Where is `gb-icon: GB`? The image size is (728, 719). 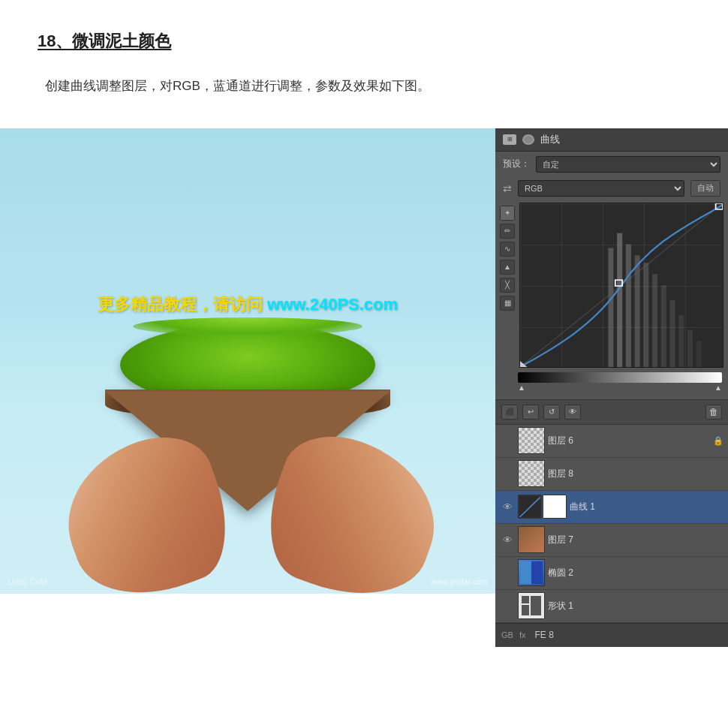
gb-icon: GB is located at coordinates (507, 635).